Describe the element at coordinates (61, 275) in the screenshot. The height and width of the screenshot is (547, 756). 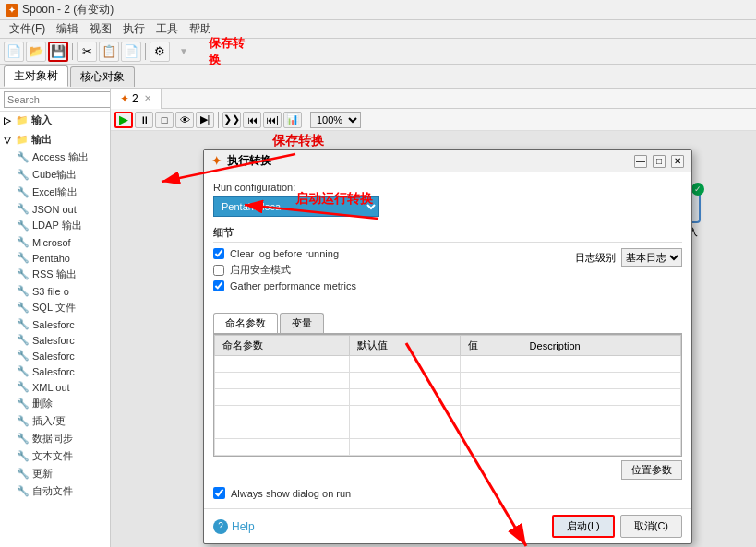
I see `sidebar-item-rss-输出: 🔧RSS 输出` at that location.